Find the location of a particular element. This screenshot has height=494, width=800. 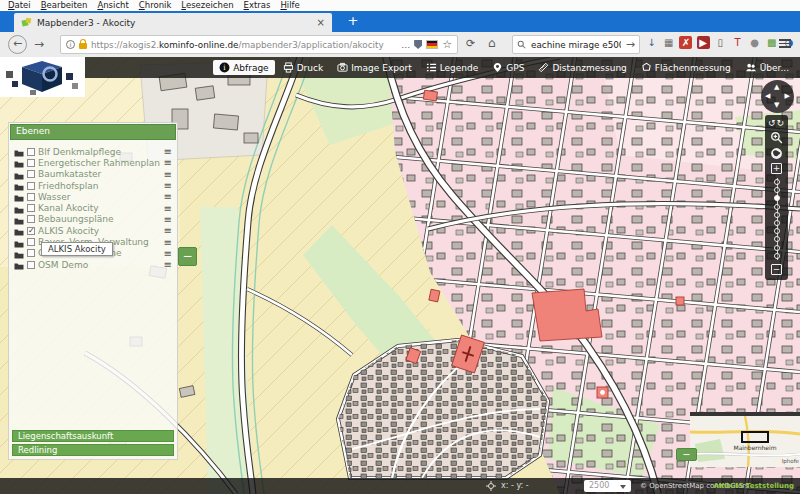

zoom-in-button: + is located at coordinates (776, 168).